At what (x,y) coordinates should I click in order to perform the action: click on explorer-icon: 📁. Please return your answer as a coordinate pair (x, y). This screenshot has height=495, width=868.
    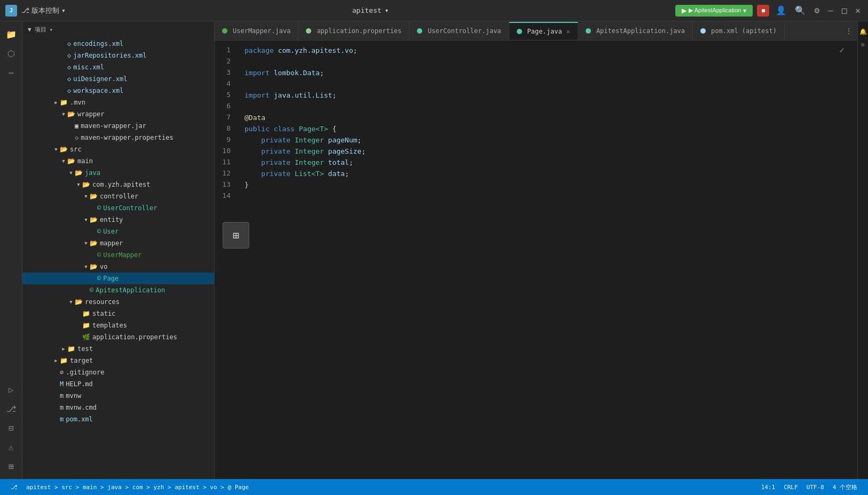
    Looking at the image, I should click on (11, 34).